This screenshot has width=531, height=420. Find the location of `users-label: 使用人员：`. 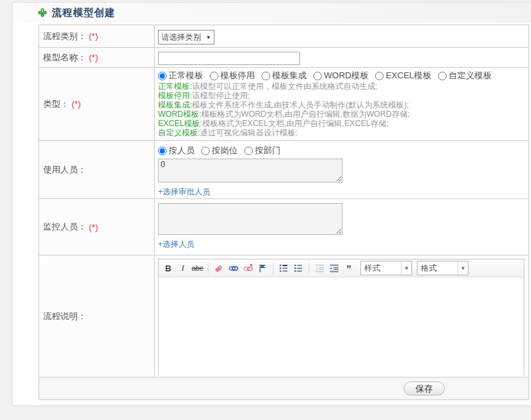

users-label: 使用人员： is located at coordinates (65, 170).